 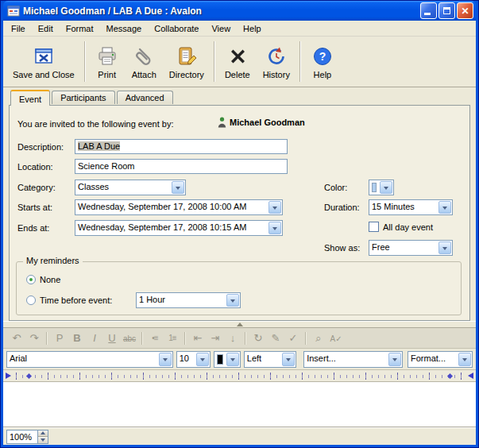 What do you see at coordinates (8, 376) in the screenshot?
I see `ruler-left-marker` at bounding box center [8, 376].